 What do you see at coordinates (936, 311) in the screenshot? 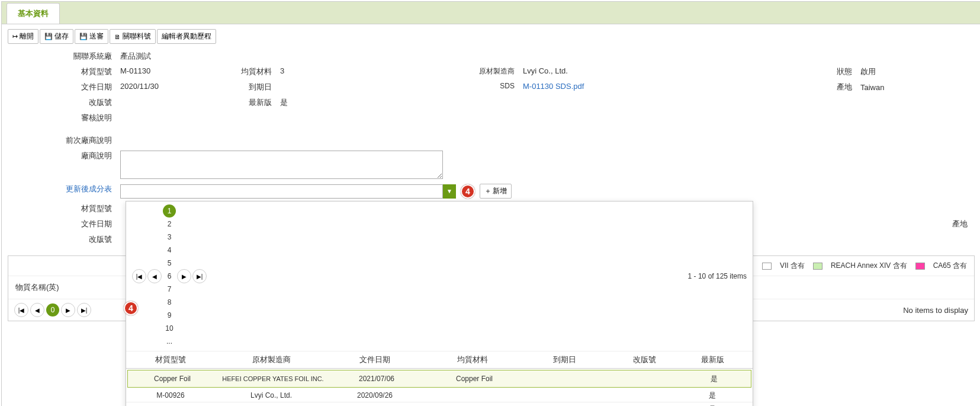
I see `no-items-label: No items to display` at bounding box center [936, 311].